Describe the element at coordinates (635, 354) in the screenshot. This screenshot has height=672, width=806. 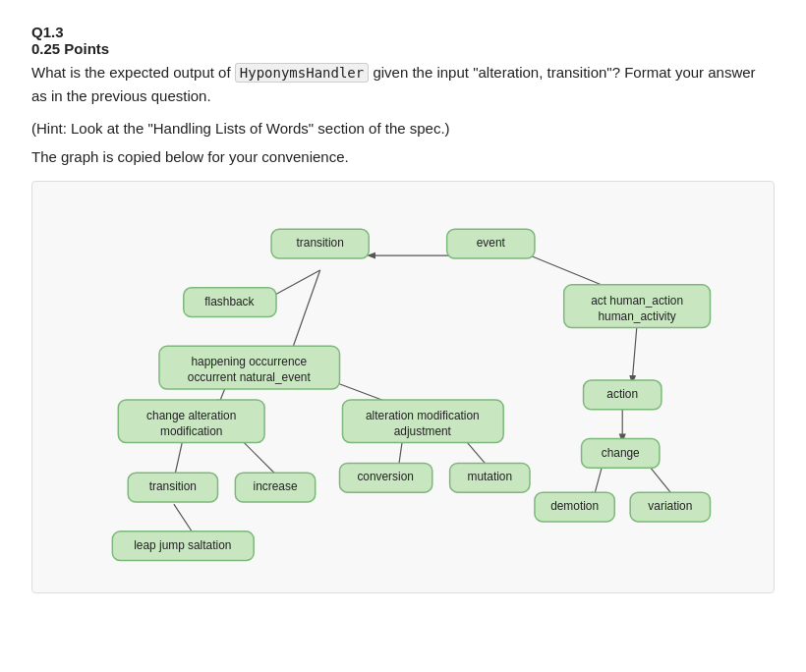
I see `edge-act-action` at that location.